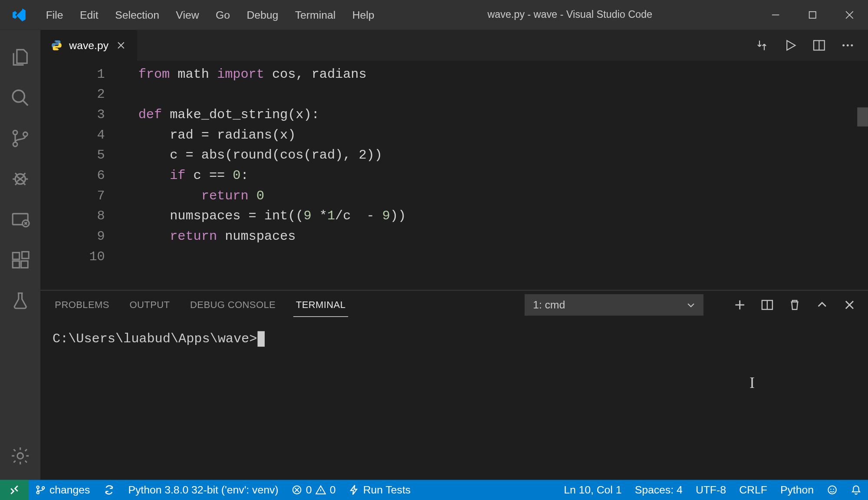 The image size is (868, 500). Describe the element at coordinates (69, 490) in the screenshot. I see `status-branch-label: changes` at that location.